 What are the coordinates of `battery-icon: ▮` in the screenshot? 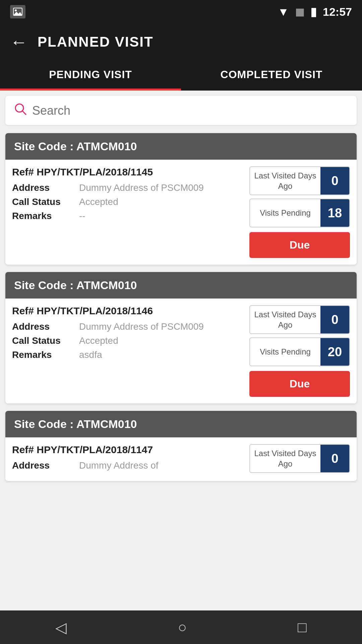 It's located at (314, 12).